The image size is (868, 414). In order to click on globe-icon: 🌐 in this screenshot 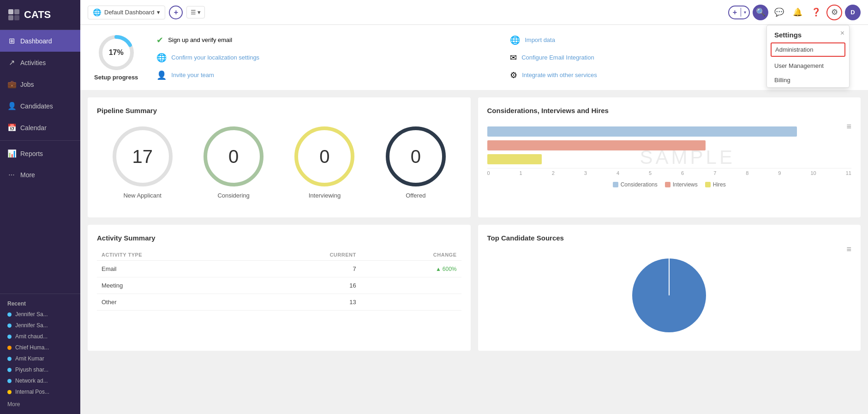, I will do `click(162, 58)`.